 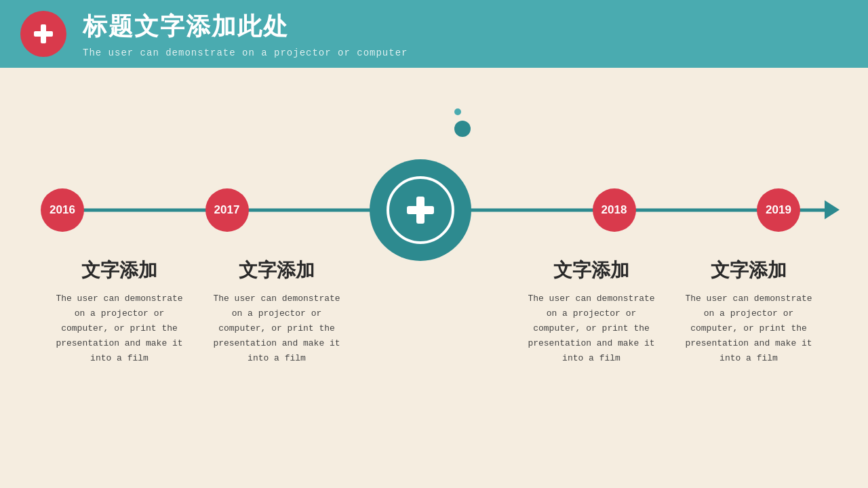 What do you see at coordinates (591, 312) in the screenshot?
I see `card-3: 文字添加 The user can demonstrate on a proje…` at bounding box center [591, 312].